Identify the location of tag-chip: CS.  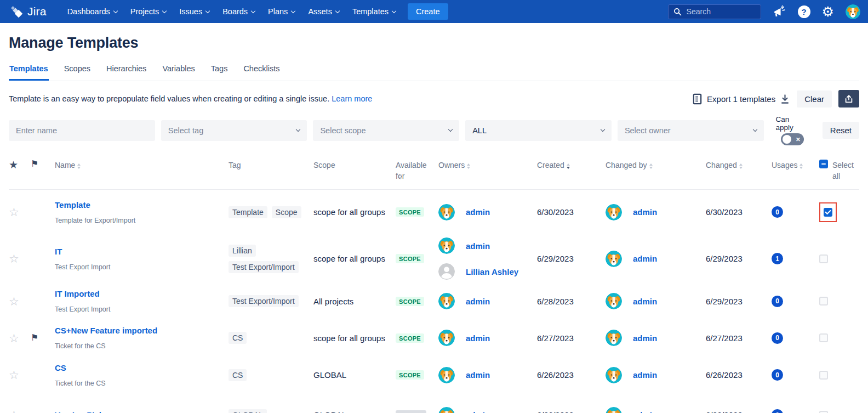
(238, 338).